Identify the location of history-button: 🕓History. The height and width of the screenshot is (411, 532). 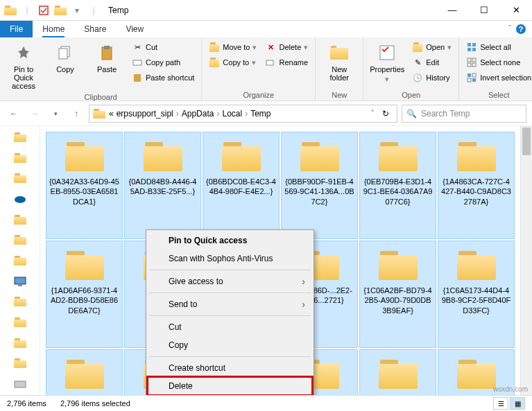
(431, 78).